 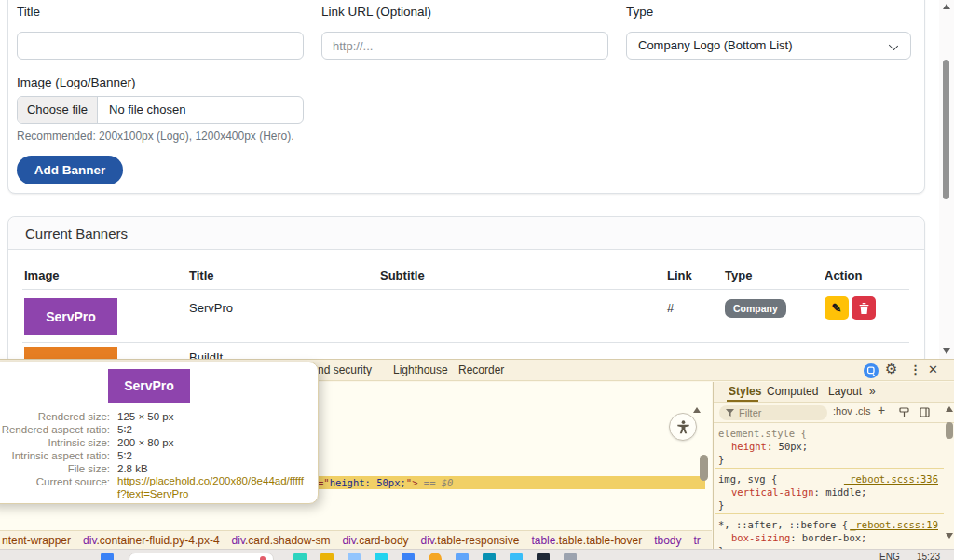 I want to click on link-url-label: Link URL (Optional), so click(x=376, y=11).